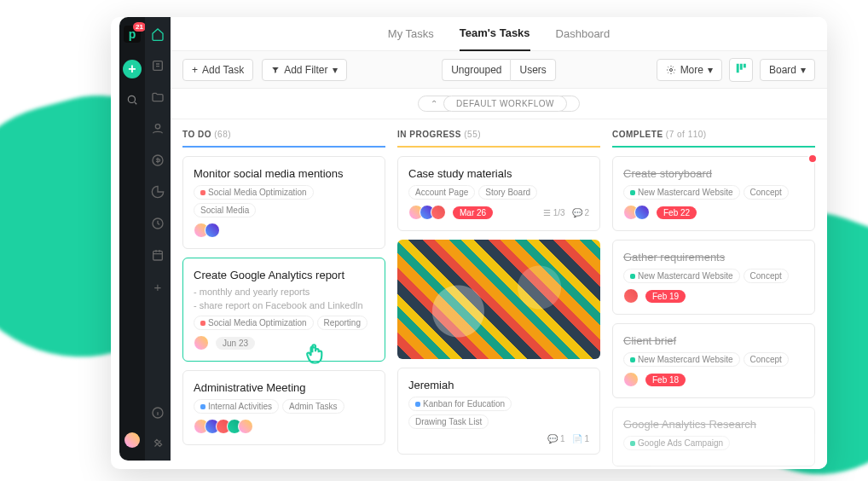  I want to click on card-title: Create Google Analytics report, so click(284, 275).